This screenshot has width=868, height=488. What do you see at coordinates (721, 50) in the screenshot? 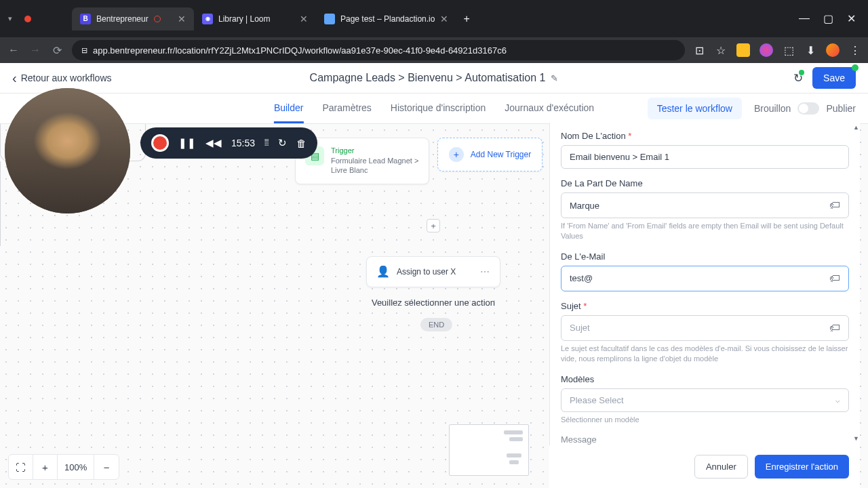
I see `bookmark-star-icon: ☆` at bounding box center [721, 50].